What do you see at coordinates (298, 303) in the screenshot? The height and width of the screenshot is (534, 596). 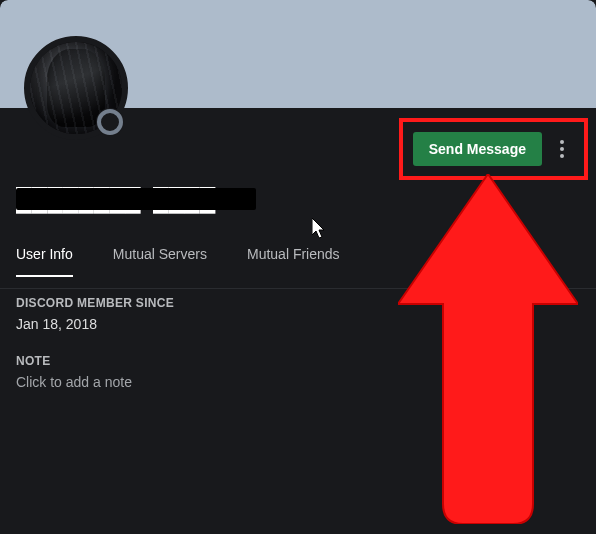 I see `member-since-label: DISCORD MEMBER SINCE` at bounding box center [298, 303].